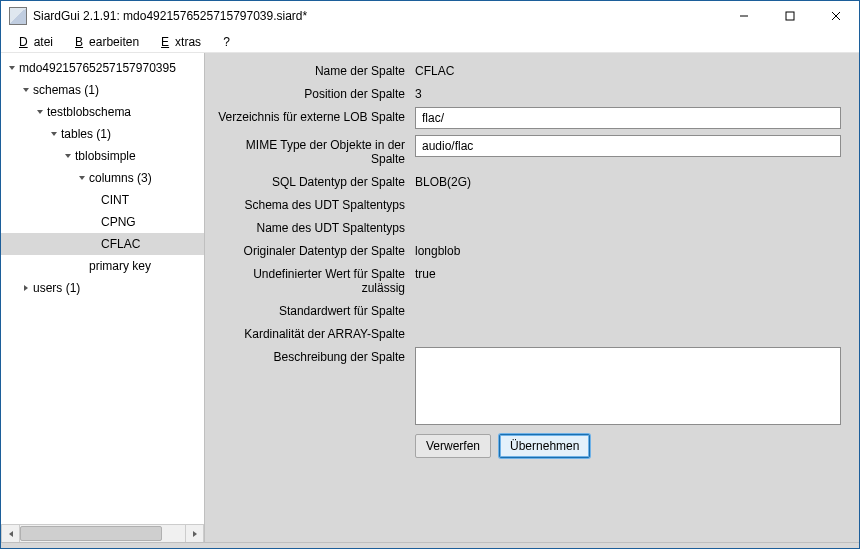  I want to click on menu-edit: Bearbeiten, so click(110, 42).